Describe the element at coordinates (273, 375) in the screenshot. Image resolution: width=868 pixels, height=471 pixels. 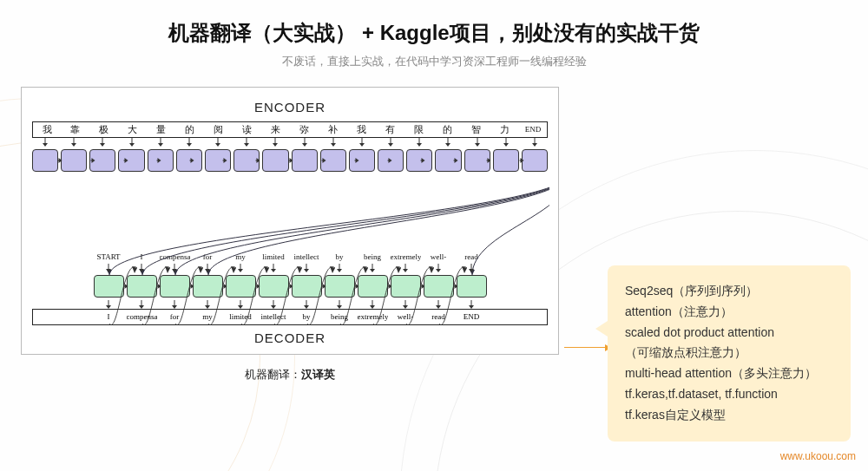
I see `caption-prefix: 机器翻译：` at that location.